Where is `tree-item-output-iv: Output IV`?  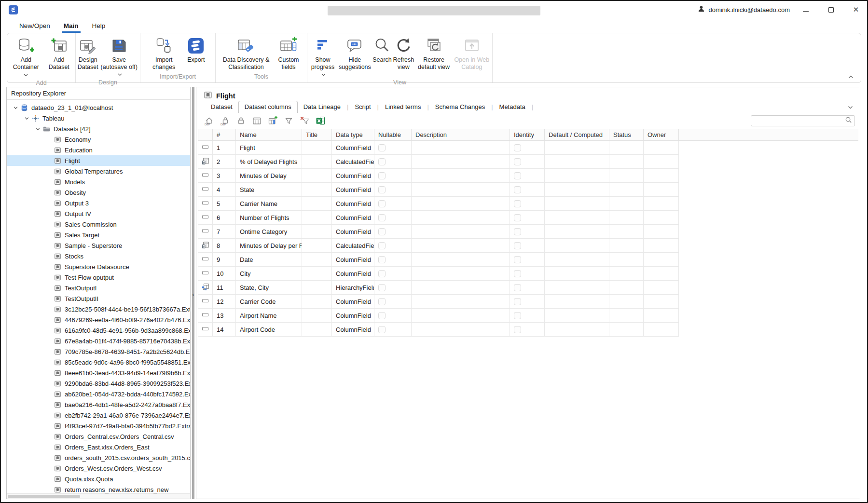 tree-item-output-iv: Output IV is located at coordinates (98, 214).